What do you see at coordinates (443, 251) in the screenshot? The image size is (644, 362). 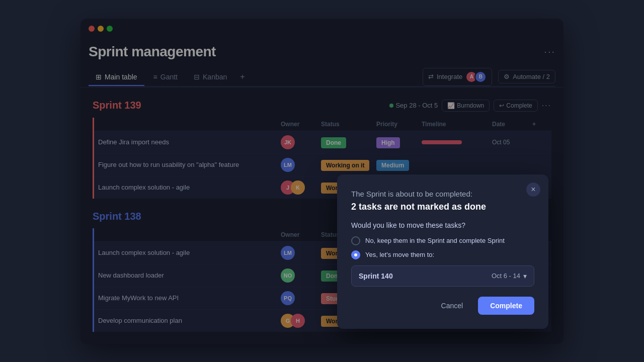 I see `complete-sprint-modal: × The Sprint is about to be completed: 2…` at bounding box center [443, 251].